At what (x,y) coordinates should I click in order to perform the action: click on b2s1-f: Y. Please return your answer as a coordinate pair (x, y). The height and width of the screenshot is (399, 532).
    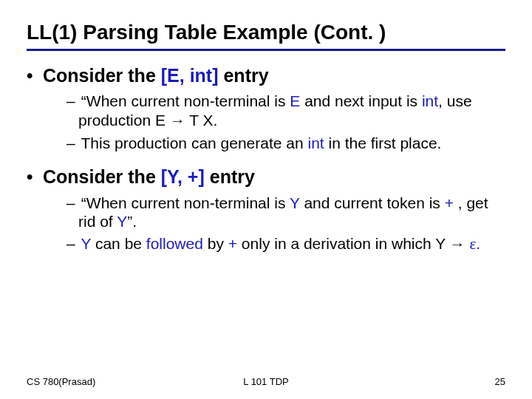
    Looking at the image, I should click on (122, 222).